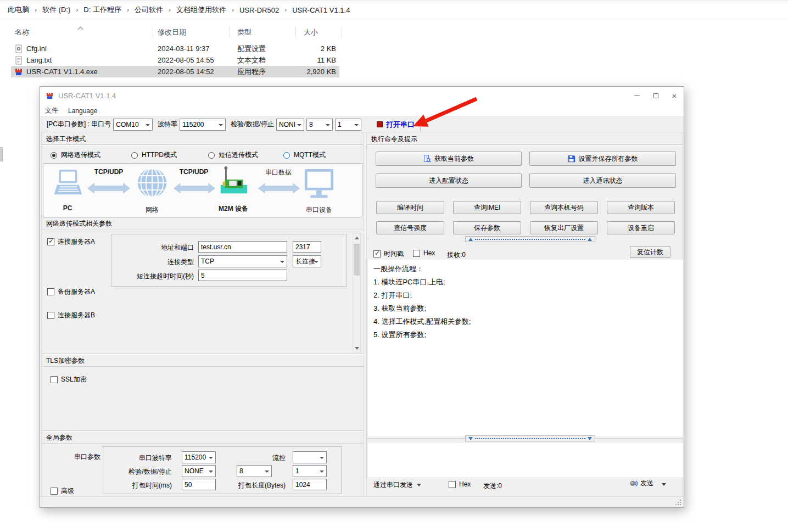 The height and width of the screenshot is (532, 788). Describe the element at coordinates (252, 48) in the screenshot. I see `file-type: 配置设置` at that location.